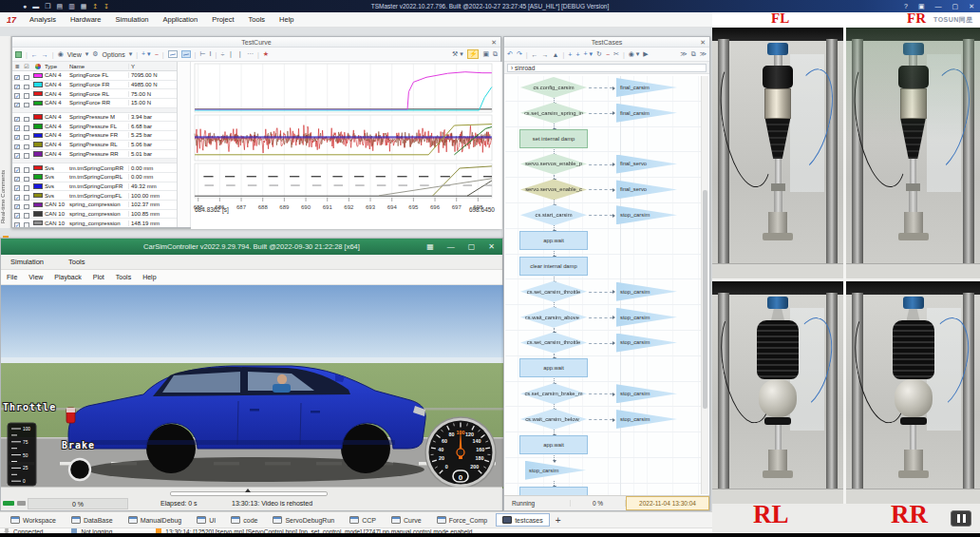 The height and width of the screenshot is (537, 980). What do you see at coordinates (95, 145) in the screenshot?
I see `table-row: CAN 4SpringPressure RL5.06 bar` at bounding box center [95, 145].